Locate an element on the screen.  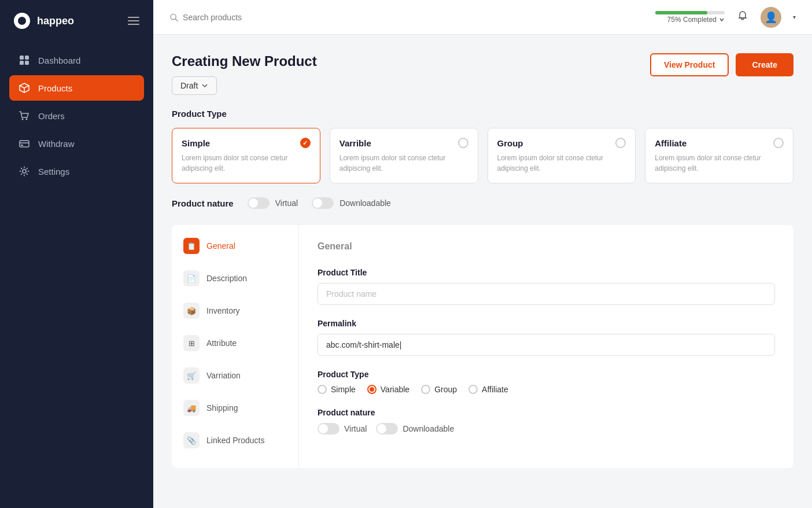
form-nav-inventory: 📦 Inventory is located at coordinates (235, 311).